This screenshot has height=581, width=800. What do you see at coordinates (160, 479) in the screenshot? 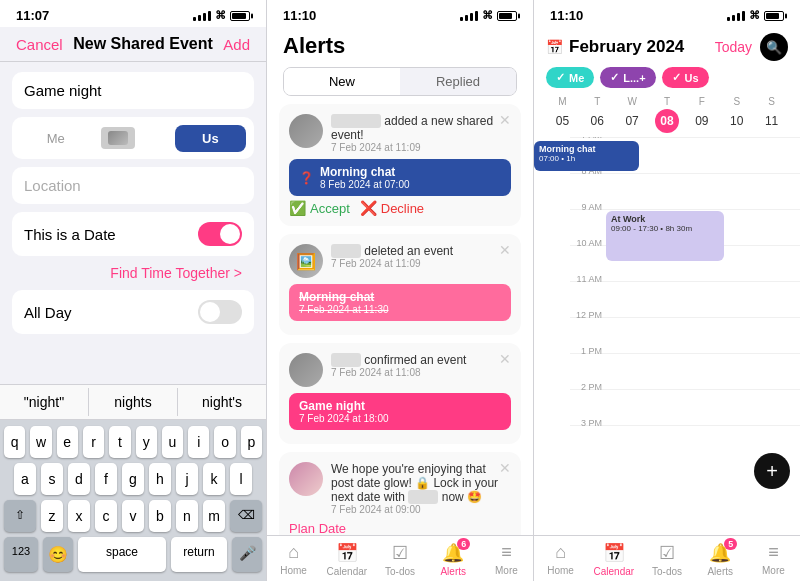
I see `key-h: h` at bounding box center [160, 479].